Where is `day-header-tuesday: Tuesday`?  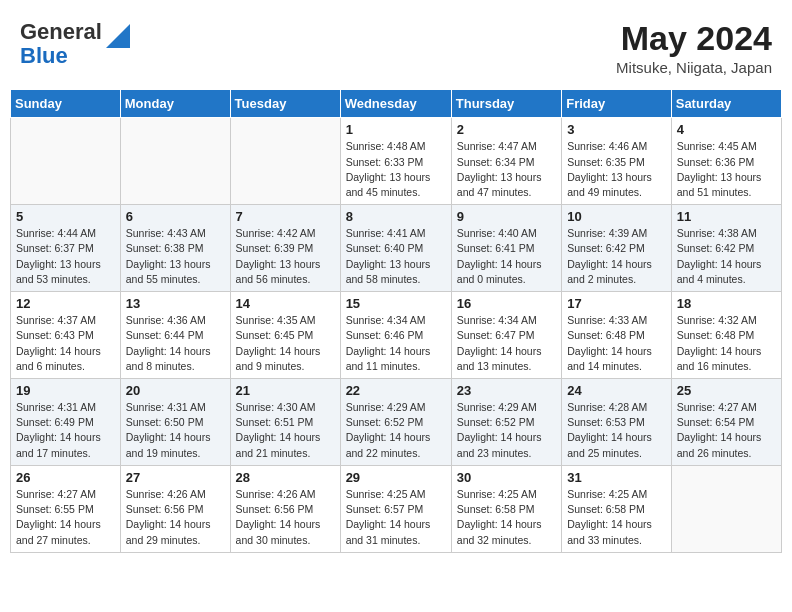 day-header-tuesday: Tuesday is located at coordinates (285, 104).